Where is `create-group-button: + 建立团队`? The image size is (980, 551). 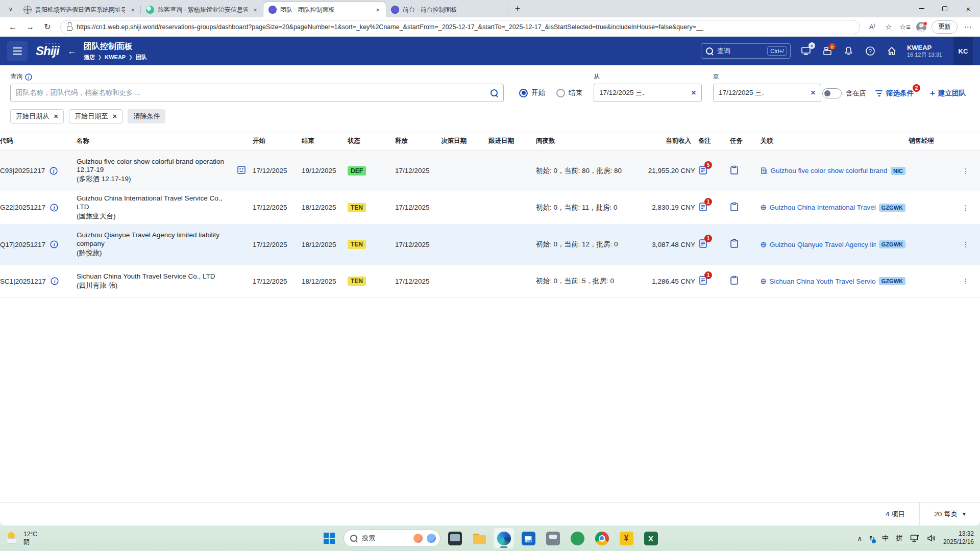
create-group-button: + 建立团队 is located at coordinates (948, 93).